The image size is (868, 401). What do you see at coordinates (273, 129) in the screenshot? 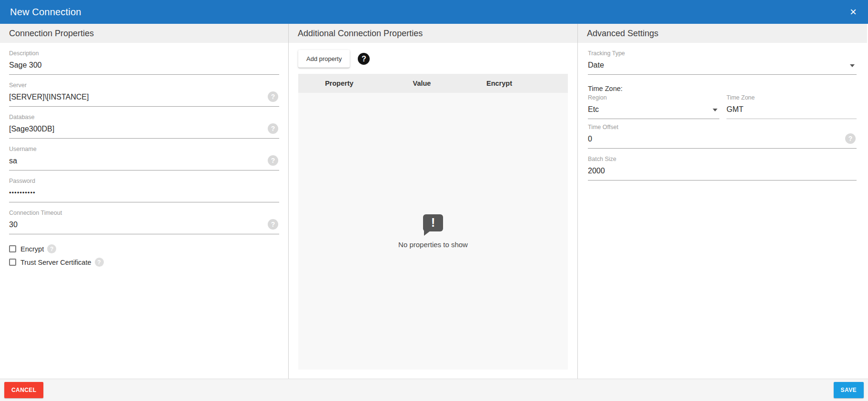
I see `database-help-icon: ?` at bounding box center [273, 129].